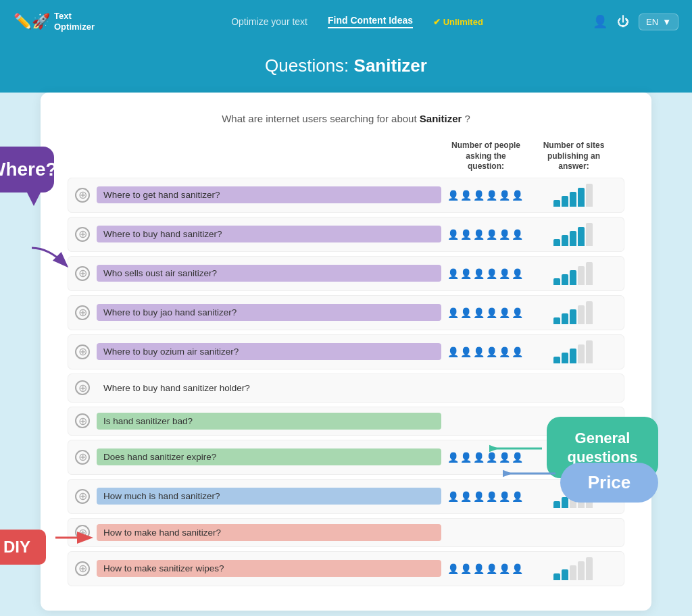 This screenshot has width=692, height=616. Describe the element at coordinates (269, 569) in the screenshot. I see `question-label: How to make sanitizer wipes?` at that location.